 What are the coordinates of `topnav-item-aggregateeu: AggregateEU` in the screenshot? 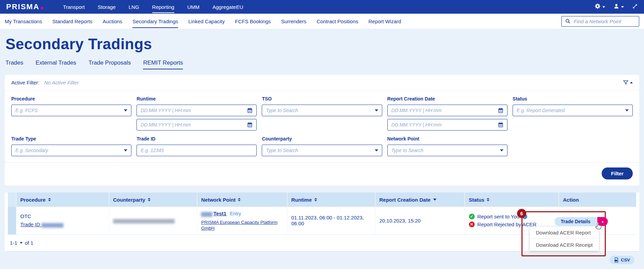 It's located at (228, 7).